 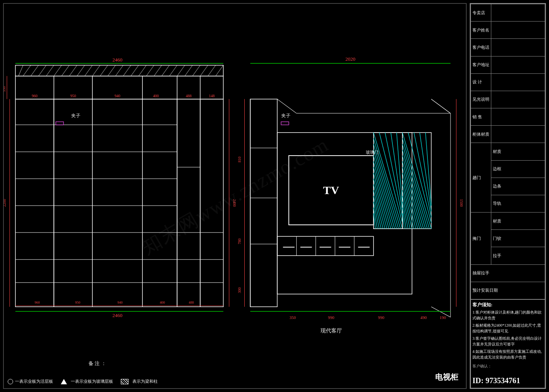 I want to click on svg-text: 300, so click(x=239, y=291).